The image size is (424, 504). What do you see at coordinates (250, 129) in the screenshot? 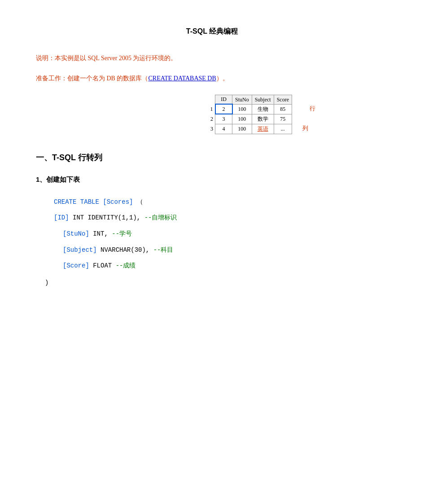
I see `table-row: 3 4 100 英语 ...` at bounding box center [250, 129].